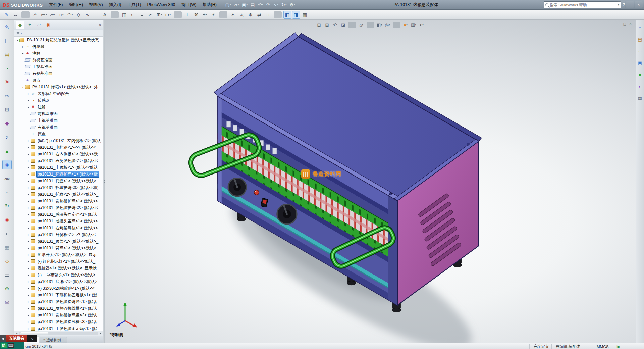 This screenshot has width=644, height=349. I want to click on menu-item: 帮助(H), so click(210, 5).